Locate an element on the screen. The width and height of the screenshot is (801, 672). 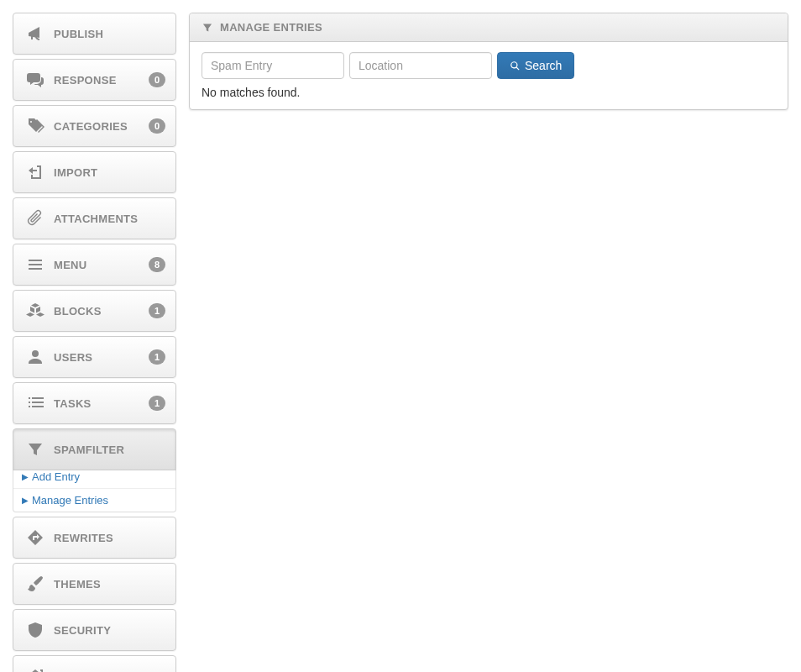
panel-header: MANAGE ENTRIES is located at coordinates (489, 28).